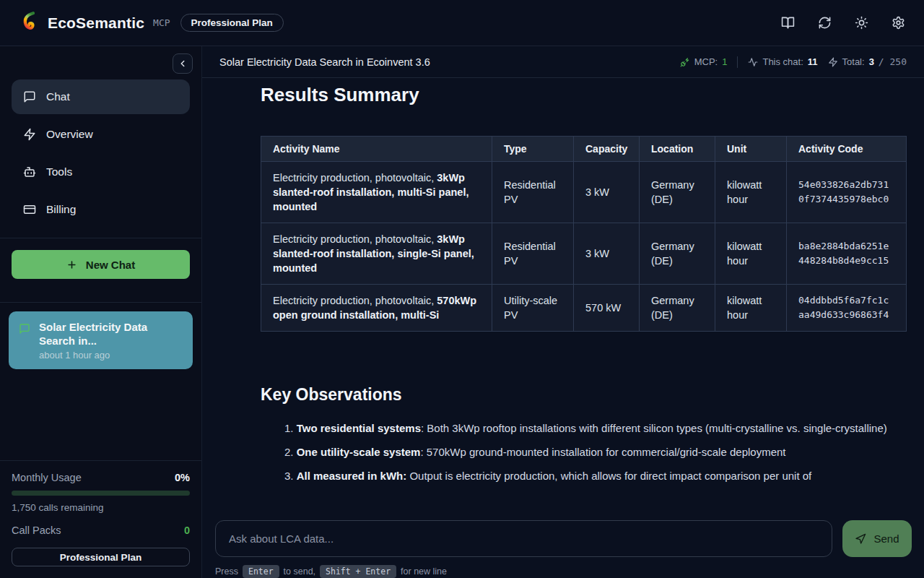  What do you see at coordinates (30, 23) in the screenshot?
I see `logo-icon` at bounding box center [30, 23].